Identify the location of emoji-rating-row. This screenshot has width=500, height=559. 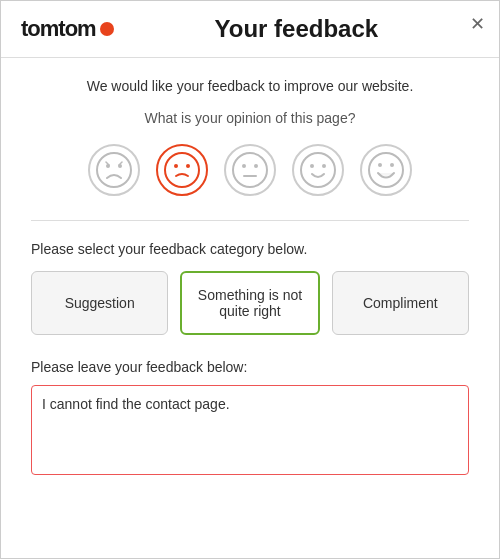
(250, 170).